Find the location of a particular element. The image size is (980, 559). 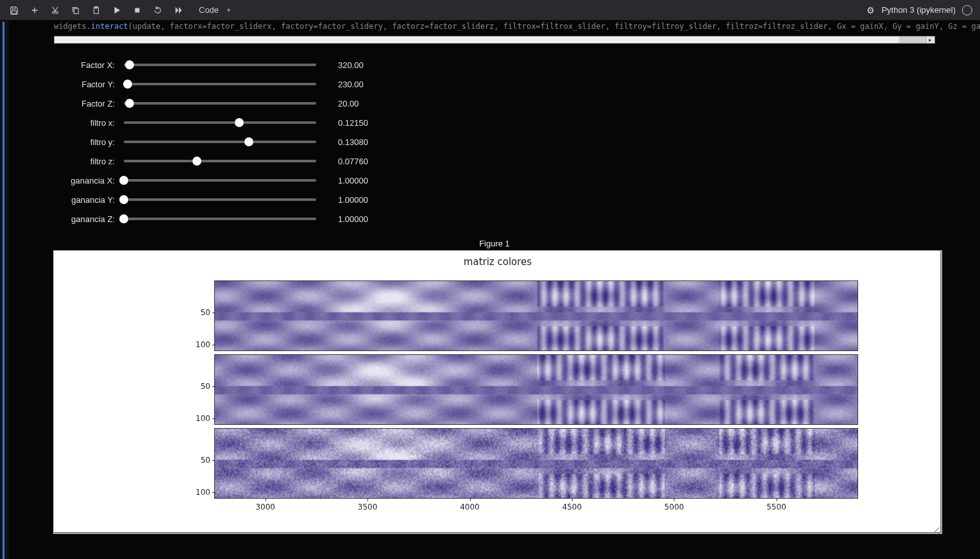

slider-label: filtro y: is located at coordinates (85, 142).